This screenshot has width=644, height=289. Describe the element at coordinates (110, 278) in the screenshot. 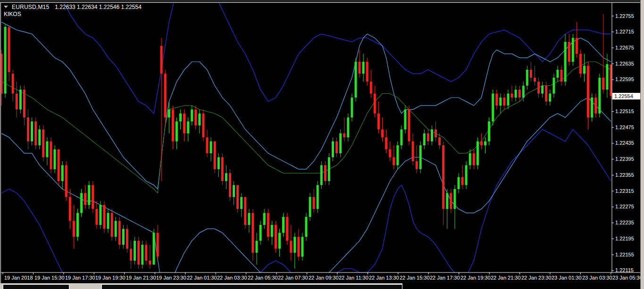

I see `time-axis-label: 19 Jan 19:30` at that location.